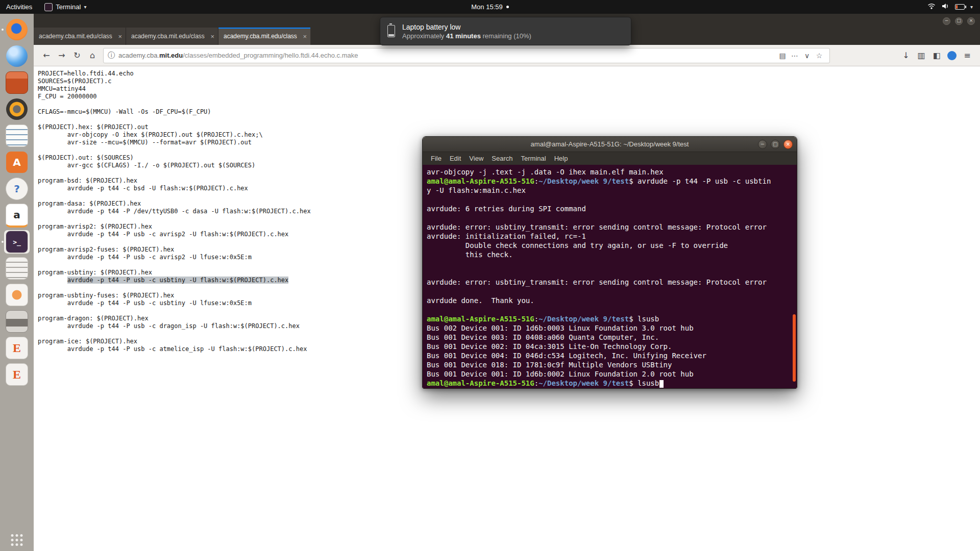 This screenshot has height=551, width=980. I want to click on firefox-icon, so click(17, 30).